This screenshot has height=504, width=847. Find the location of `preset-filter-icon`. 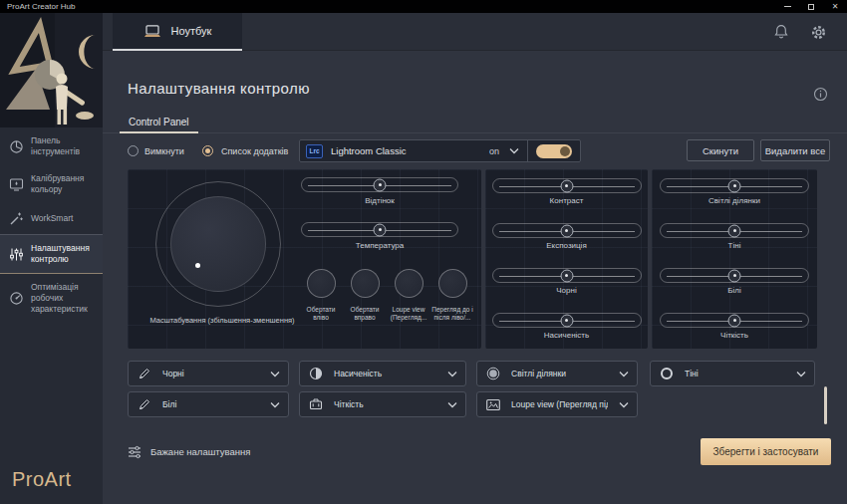

preset-filter-icon is located at coordinates (135, 452).